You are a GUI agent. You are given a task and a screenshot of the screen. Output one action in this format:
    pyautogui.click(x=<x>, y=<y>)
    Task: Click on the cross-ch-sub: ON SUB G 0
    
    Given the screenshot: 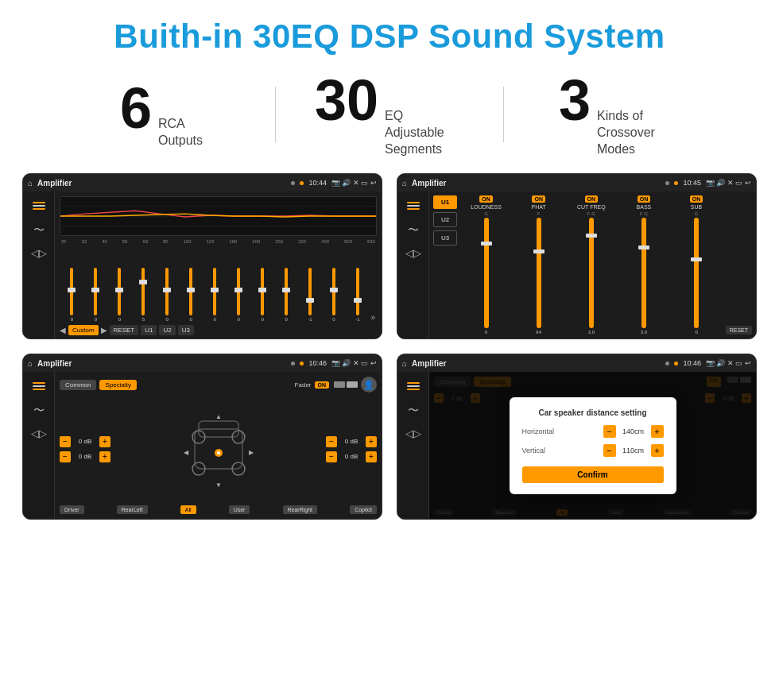 What is the action you would take?
    pyautogui.click(x=696, y=265)
    